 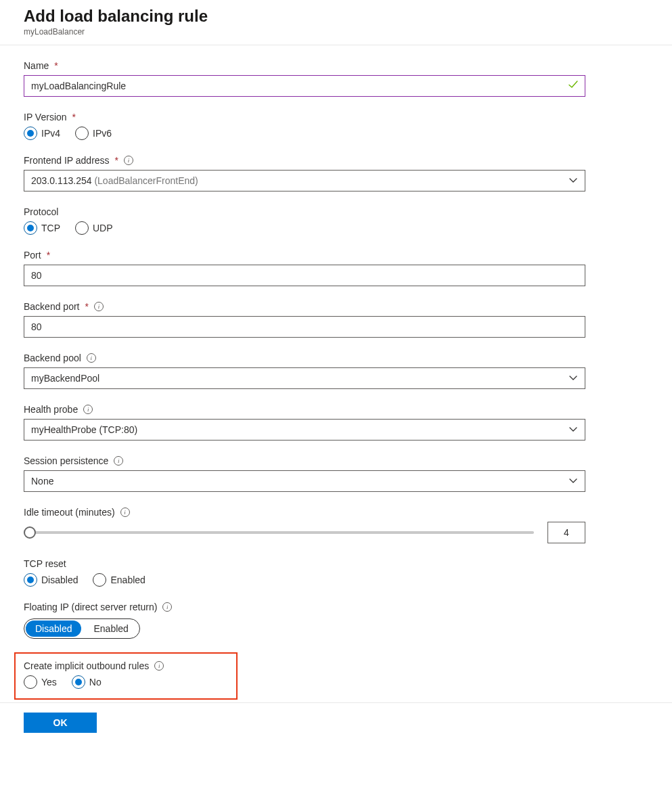 What do you see at coordinates (82, 629) in the screenshot?
I see `floating-ip-toggle: Disabled Enabled` at bounding box center [82, 629].